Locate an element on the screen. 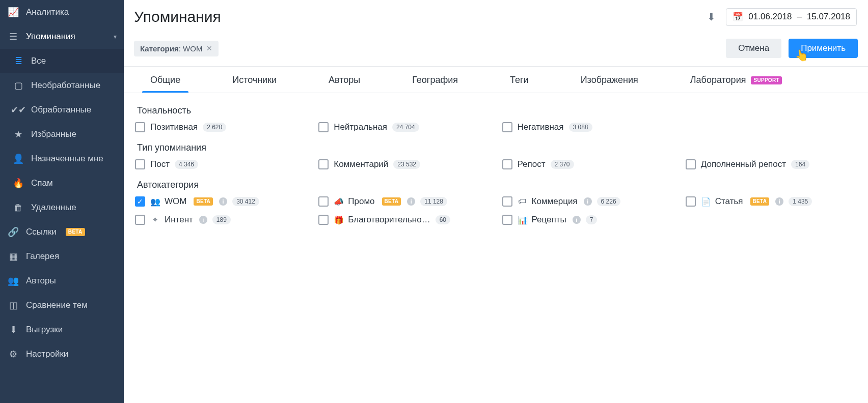 The height and width of the screenshot is (403, 868). sidebar-item-processed: ✔✔ Обработанные is located at coordinates (62, 110).